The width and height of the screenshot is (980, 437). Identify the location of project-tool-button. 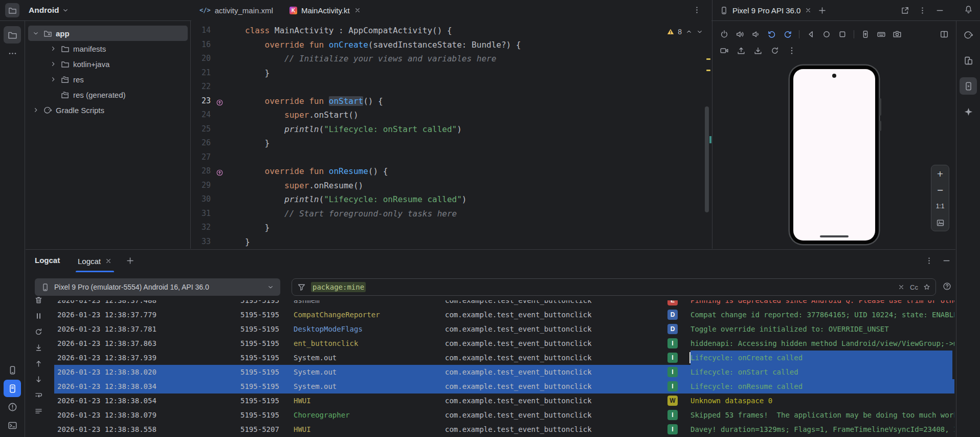
(12, 35).